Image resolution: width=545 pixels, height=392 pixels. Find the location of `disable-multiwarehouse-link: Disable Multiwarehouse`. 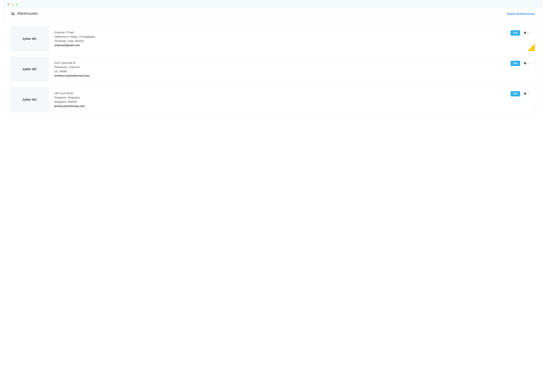

disable-multiwarehouse-link: Disable Multiwarehouse is located at coordinates (521, 13).